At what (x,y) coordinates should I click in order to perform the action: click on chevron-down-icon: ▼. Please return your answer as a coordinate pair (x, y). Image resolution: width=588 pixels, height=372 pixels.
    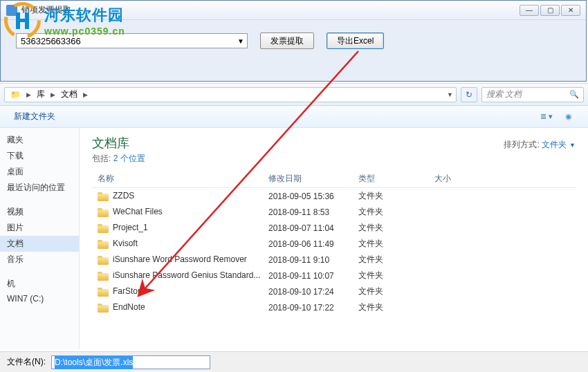
    Looking at the image, I should click on (450, 95).